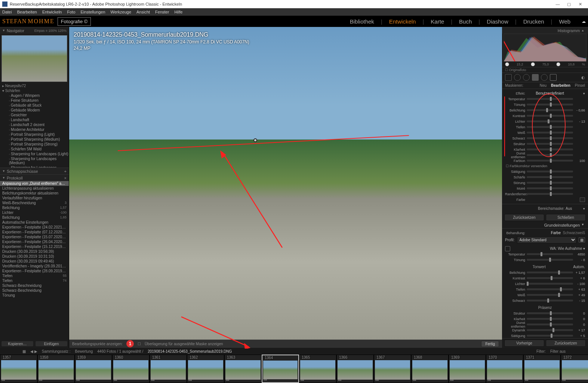  I want to click on history-step: Tiefen55, so click(34, 276).